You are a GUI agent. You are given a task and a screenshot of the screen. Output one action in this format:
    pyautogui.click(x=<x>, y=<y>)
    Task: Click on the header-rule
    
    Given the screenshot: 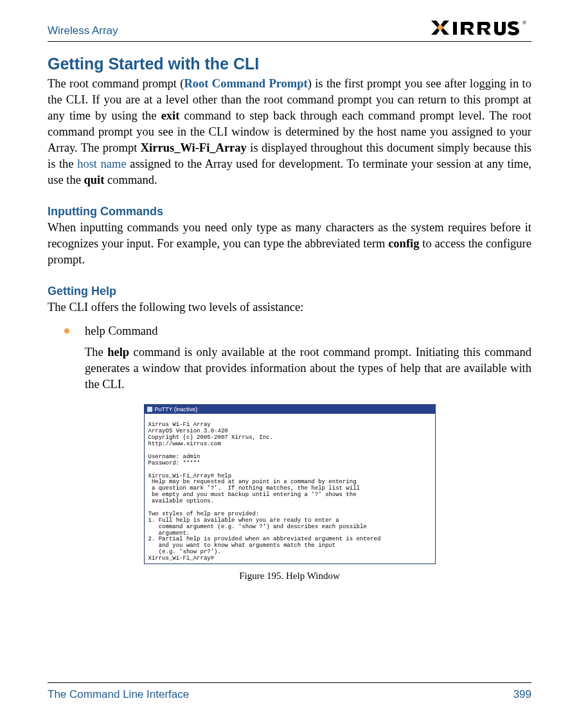 What is the action you would take?
    pyautogui.click(x=289, y=41)
    